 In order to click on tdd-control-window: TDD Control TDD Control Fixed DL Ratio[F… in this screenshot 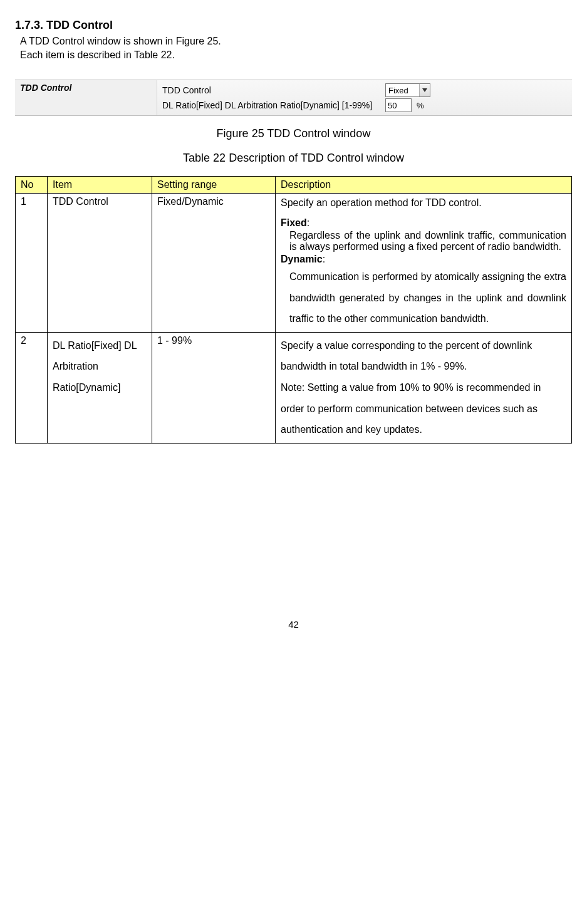, I will do `click(293, 98)`.